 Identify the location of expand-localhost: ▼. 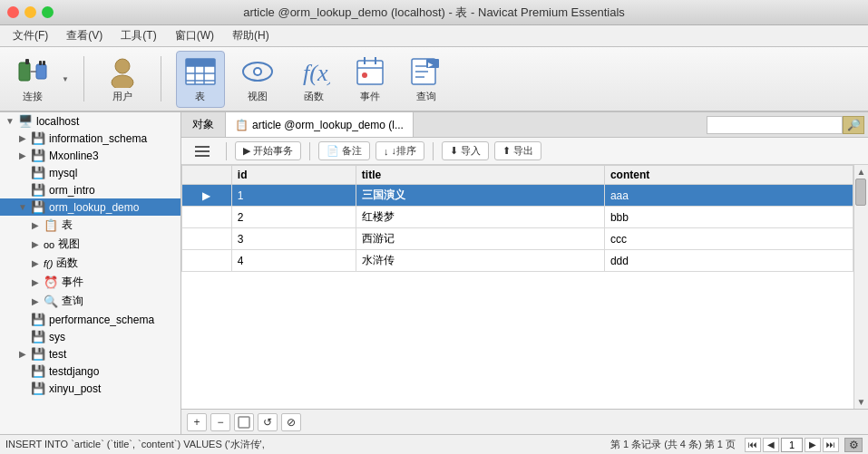
(10, 121).